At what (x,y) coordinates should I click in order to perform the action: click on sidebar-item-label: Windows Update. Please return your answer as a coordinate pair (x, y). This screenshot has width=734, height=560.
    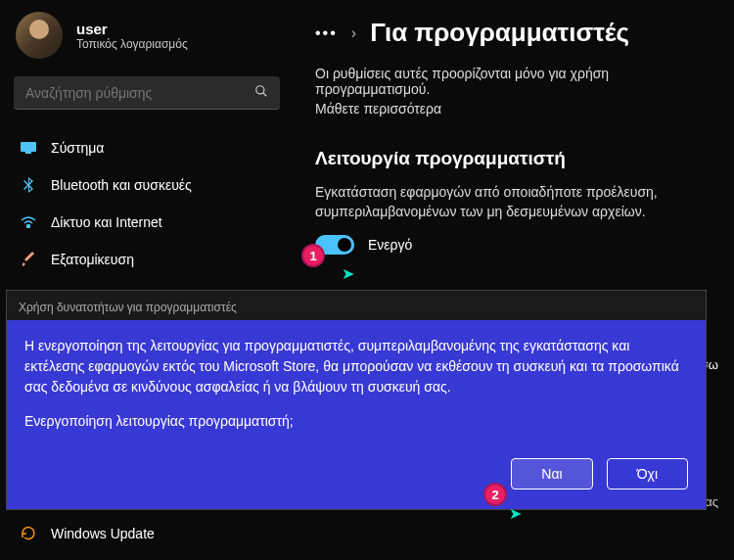
    Looking at the image, I should click on (103, 534).